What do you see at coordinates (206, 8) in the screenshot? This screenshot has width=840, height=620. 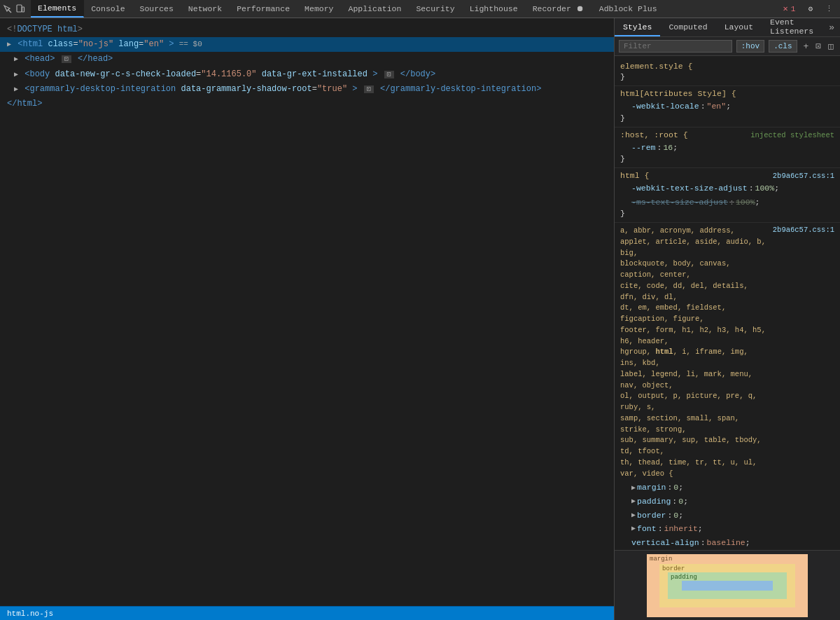 I see `tab-network: Network` at bounding box center [206, 8].